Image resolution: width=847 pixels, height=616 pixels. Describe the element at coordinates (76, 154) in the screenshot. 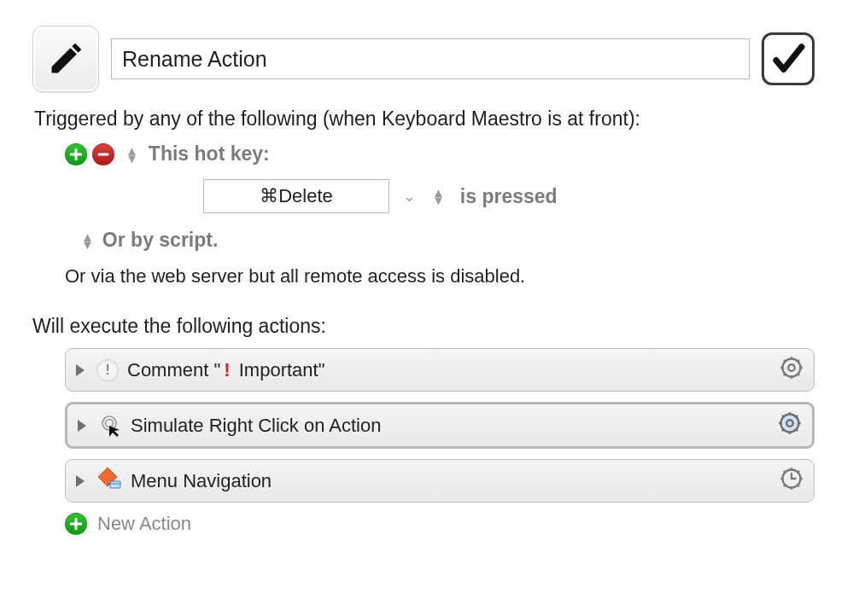

I see `add-trigger-button` at that location.